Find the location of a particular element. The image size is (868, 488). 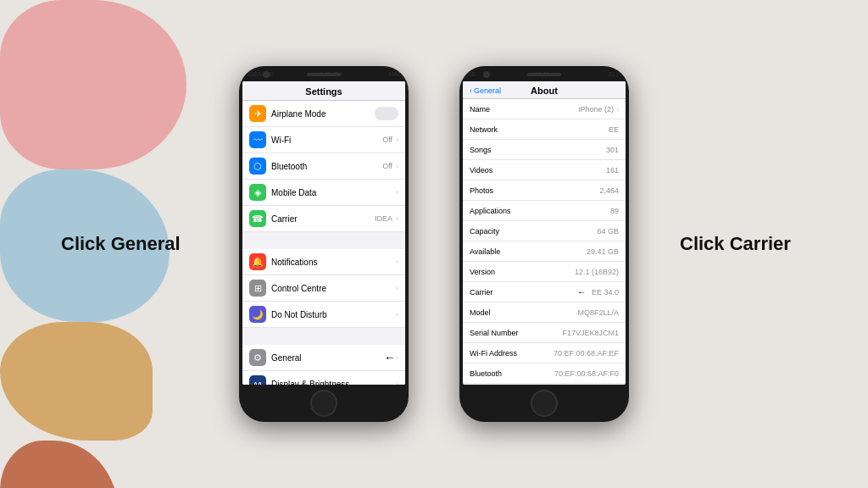

control-centre-chevron: › is located at coordinates (397, 288).